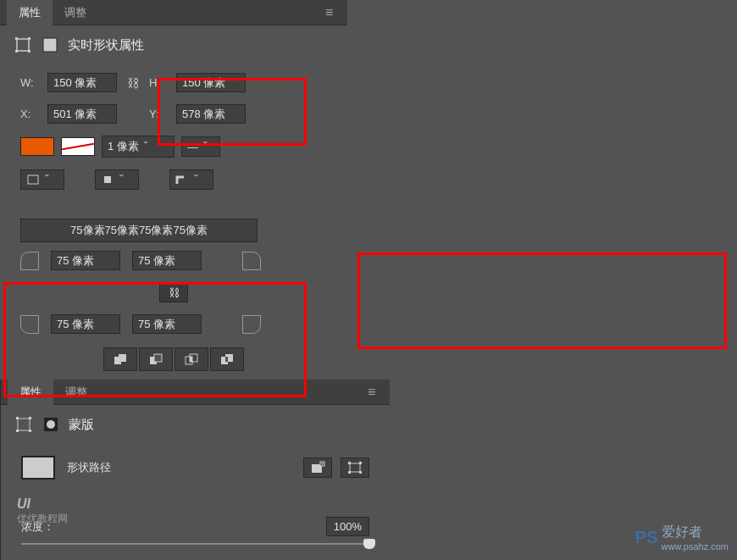 Image resolution: width=737 pixels, height=560 pixels. I want to click on panel-title: 实时形状属性, so click(106, 46).